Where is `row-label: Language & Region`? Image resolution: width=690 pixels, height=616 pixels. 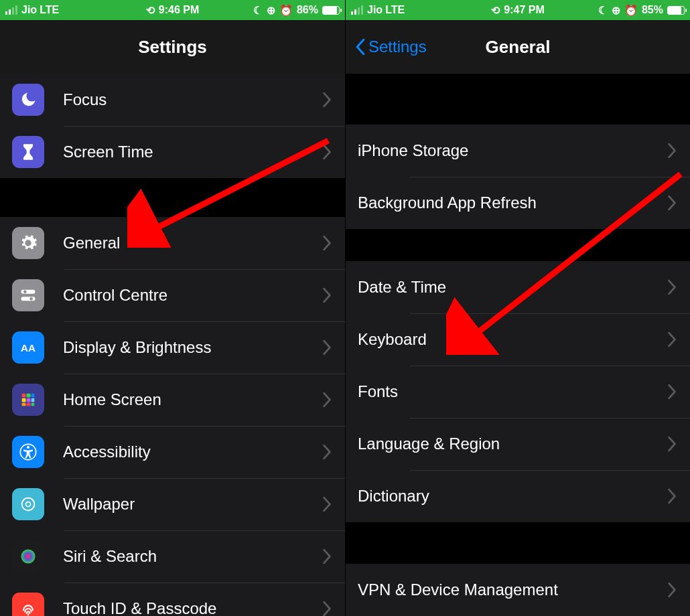
row-label: Language & Region is located at coordinates (512, 444).